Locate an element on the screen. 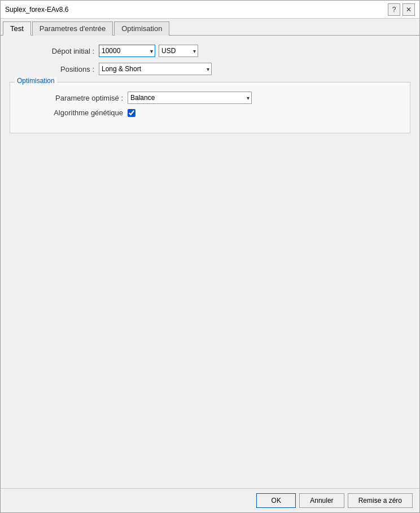 The width and height of the screenshot is (420, 513). close-button: ✕ is located at coordinates (409, 10).